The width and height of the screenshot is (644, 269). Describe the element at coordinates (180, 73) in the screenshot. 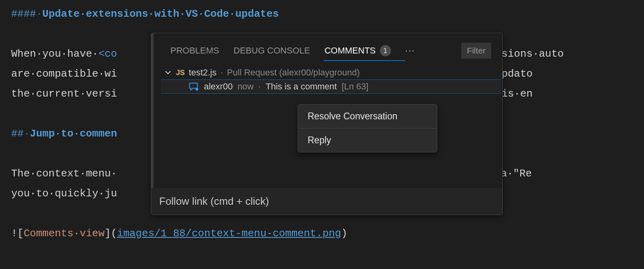

I see `js-file-icon: JS` at that location.